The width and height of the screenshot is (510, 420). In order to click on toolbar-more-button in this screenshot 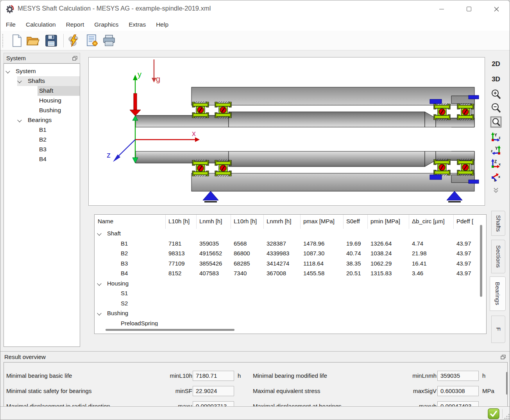, I will do `click(496, 190)`.